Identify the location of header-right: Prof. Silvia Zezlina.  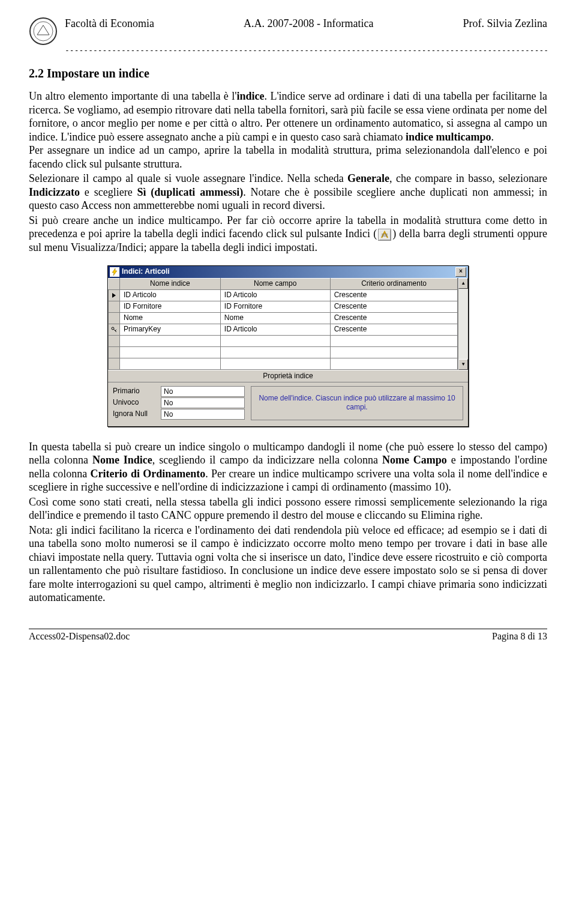
(505, 24).